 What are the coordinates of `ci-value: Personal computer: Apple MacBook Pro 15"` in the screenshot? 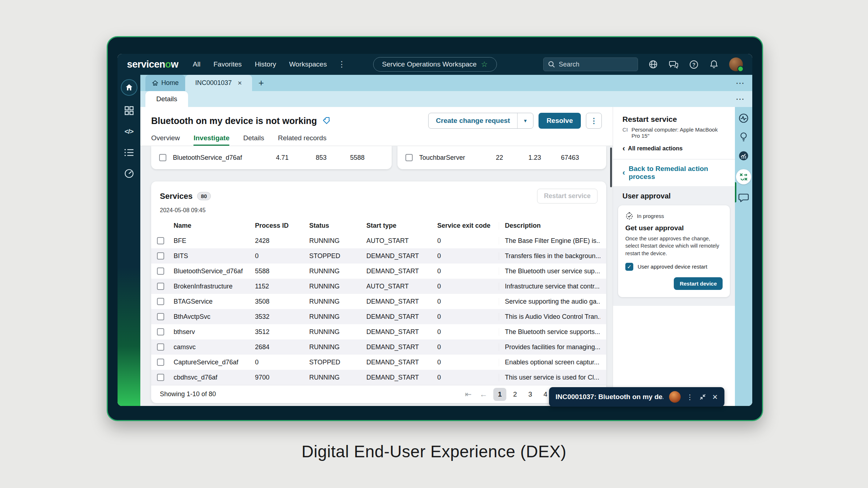 It's located at (678, 133).